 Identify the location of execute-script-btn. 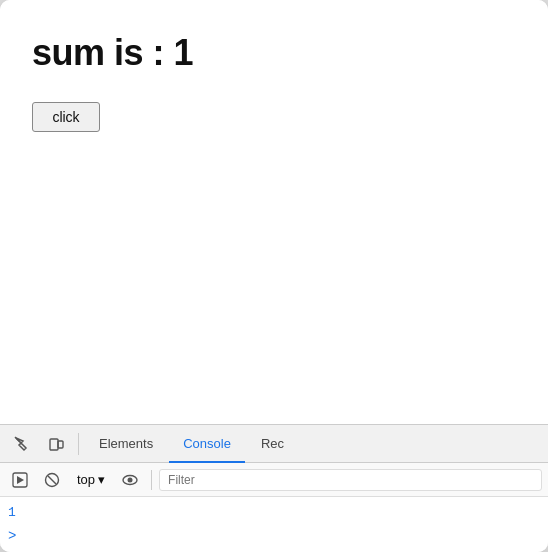
(20, 480).